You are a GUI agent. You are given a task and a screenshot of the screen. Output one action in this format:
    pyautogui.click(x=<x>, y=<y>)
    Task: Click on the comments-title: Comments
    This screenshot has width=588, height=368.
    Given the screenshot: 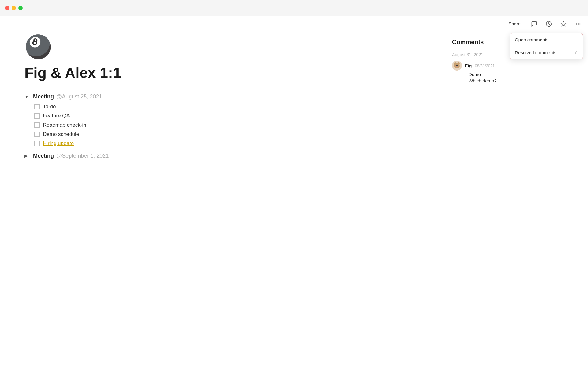 What is the action you would take?
    pyautogui.click(x=468, y=42)
    